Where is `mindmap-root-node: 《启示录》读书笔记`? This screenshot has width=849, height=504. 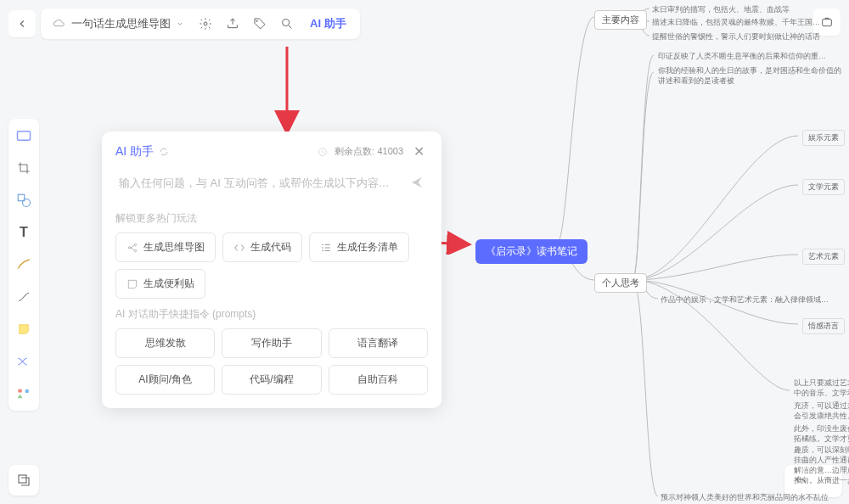
mindmap-root-node: 《启示录》读书笔记 is located at coordinates (531, 251).